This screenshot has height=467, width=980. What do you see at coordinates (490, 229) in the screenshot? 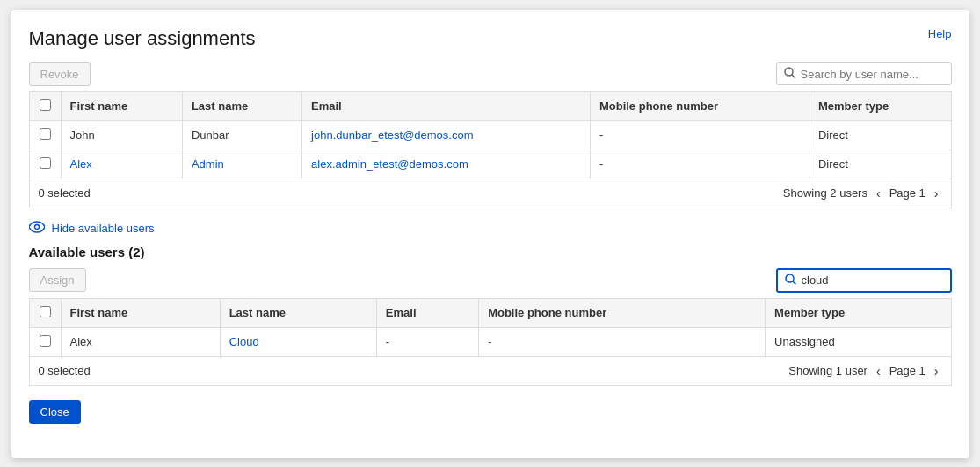
I see `hide-users-row: Hide available users` at bounding box center [490, 229].